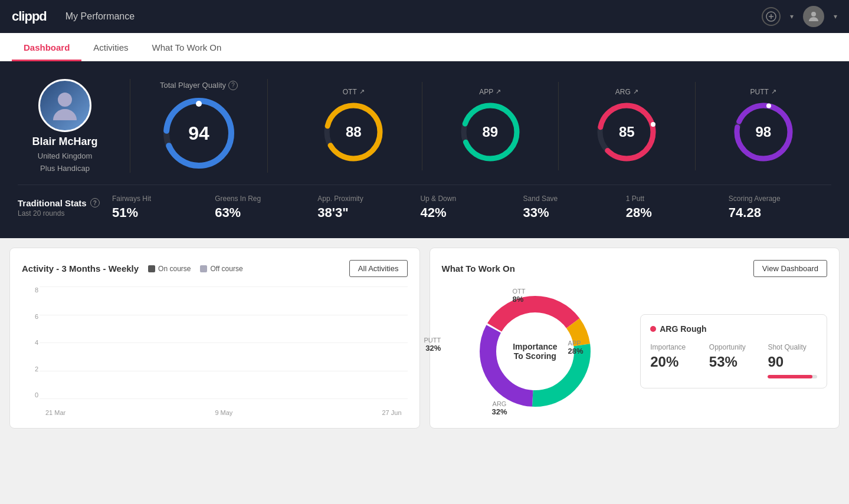 This screenshot has height=504, width=849. What do you see at coordinates (199, 133) in the screenshot?
I see `total-quality-gauge: 94` at bounding box center [199, 133].